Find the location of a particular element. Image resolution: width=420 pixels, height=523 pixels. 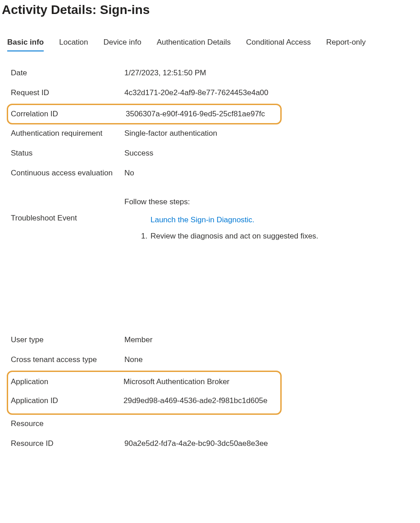

label-request-id: Request ID is located at coordinates (68, 93).